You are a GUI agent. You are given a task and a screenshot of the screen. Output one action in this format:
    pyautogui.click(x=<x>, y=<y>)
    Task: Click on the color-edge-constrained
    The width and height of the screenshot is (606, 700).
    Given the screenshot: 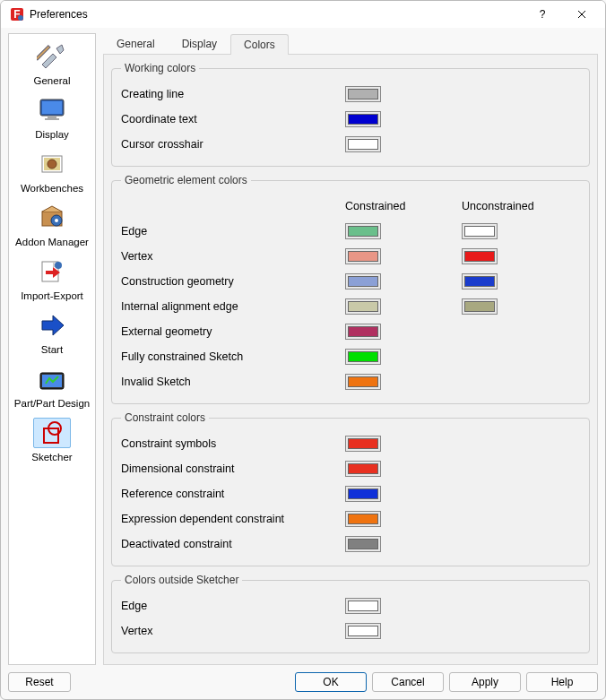 What is the action you would take?
    pyautogui.click(x=363, y=231)
    